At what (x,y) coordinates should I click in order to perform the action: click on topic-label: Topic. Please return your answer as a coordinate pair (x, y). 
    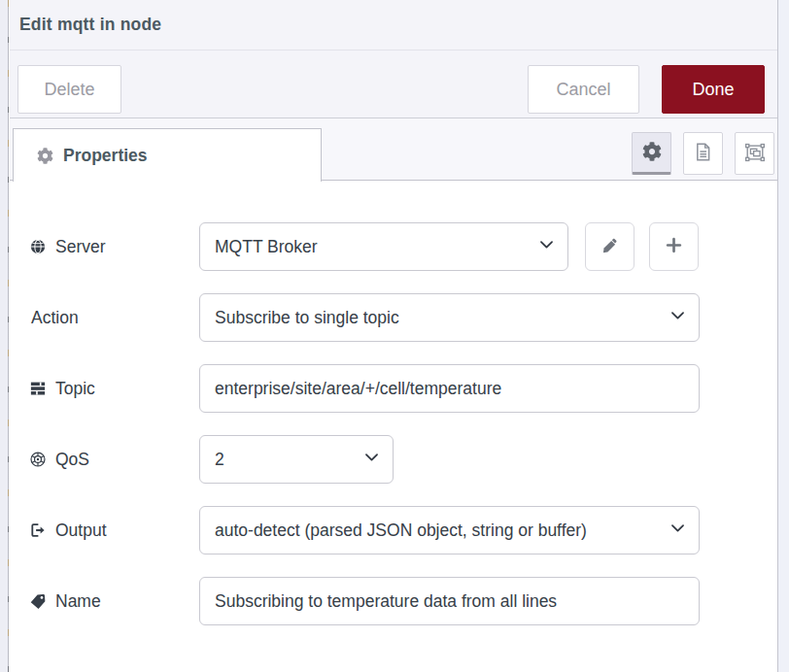
    Looking at the image, I should click on (105, 388).